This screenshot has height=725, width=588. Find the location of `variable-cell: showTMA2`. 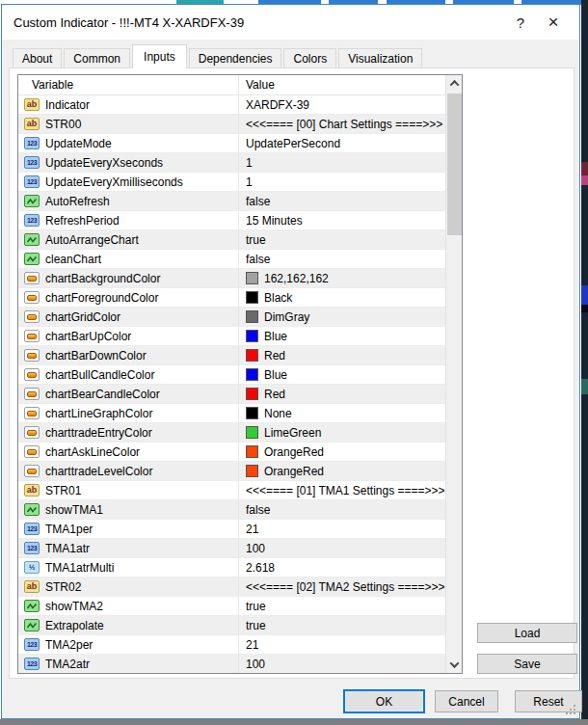

variable-cell: showTMA2 is located at coordinates (129, 605).